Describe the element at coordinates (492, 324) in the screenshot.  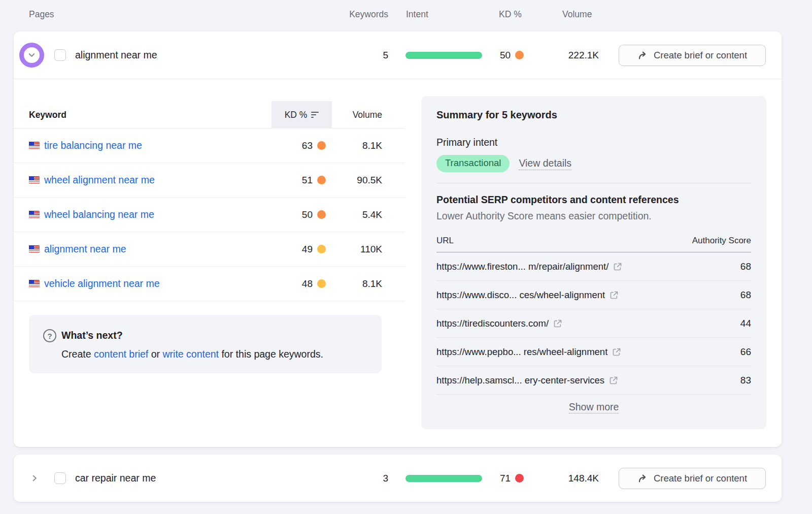
I see `competitor-url: https://tirediscounters.com/` at that location.